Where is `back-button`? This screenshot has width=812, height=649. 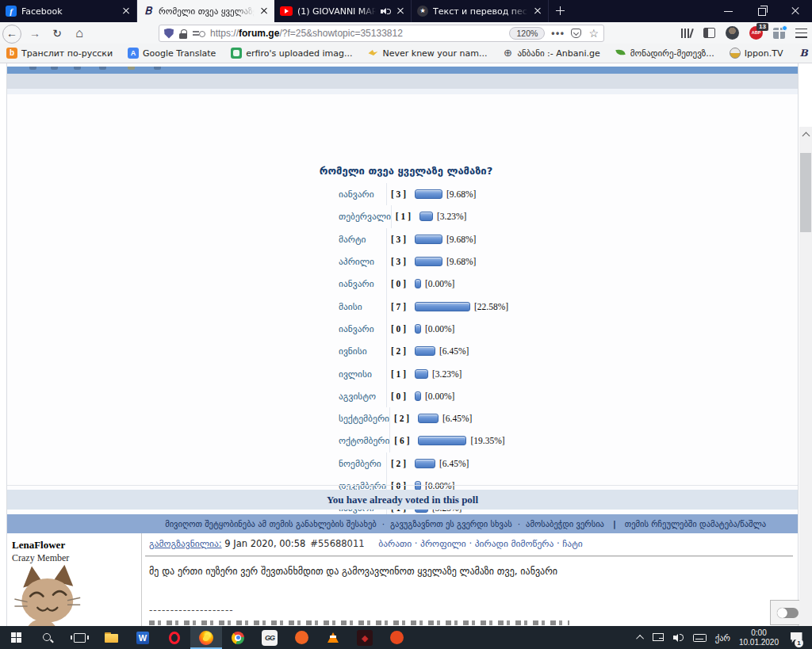
back-button is located at coordinates (12, 33).